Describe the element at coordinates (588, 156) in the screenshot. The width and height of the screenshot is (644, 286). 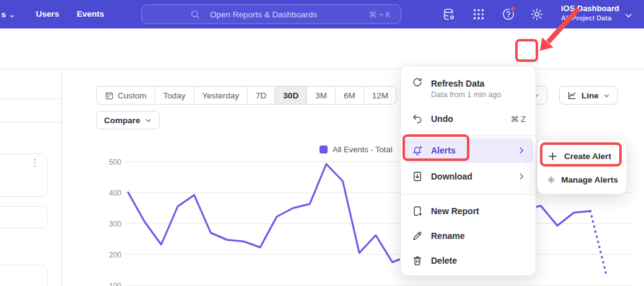
I see `submenu-label: Create Alert` at that location.